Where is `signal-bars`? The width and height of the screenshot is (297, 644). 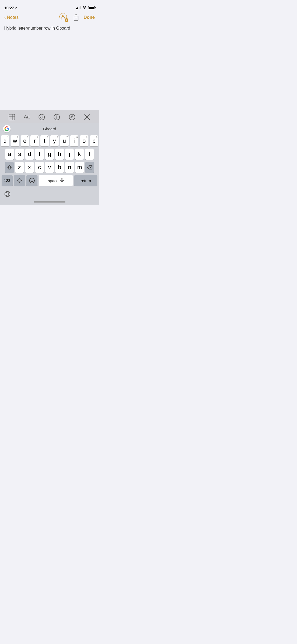 signal-bars is located at coordinates (78, 8).